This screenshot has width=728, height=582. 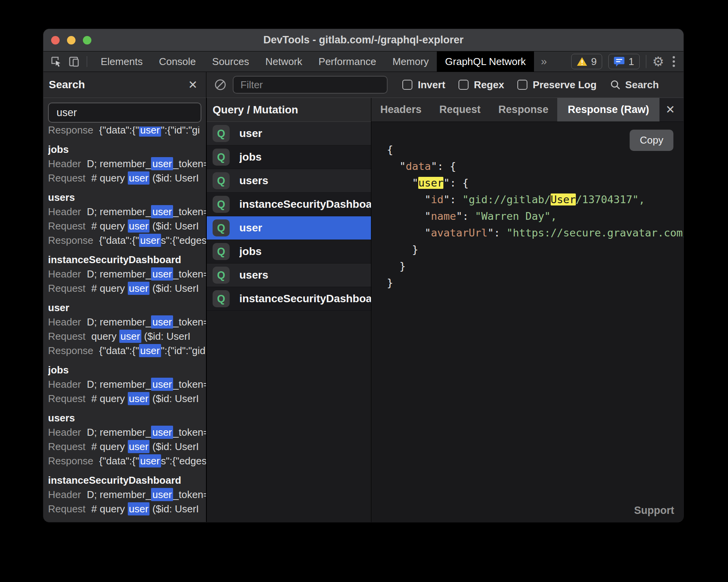 What do you see at coordinates (310, 85) in the screenshot?
I see `filter-input` at bounding box center [310, 85].